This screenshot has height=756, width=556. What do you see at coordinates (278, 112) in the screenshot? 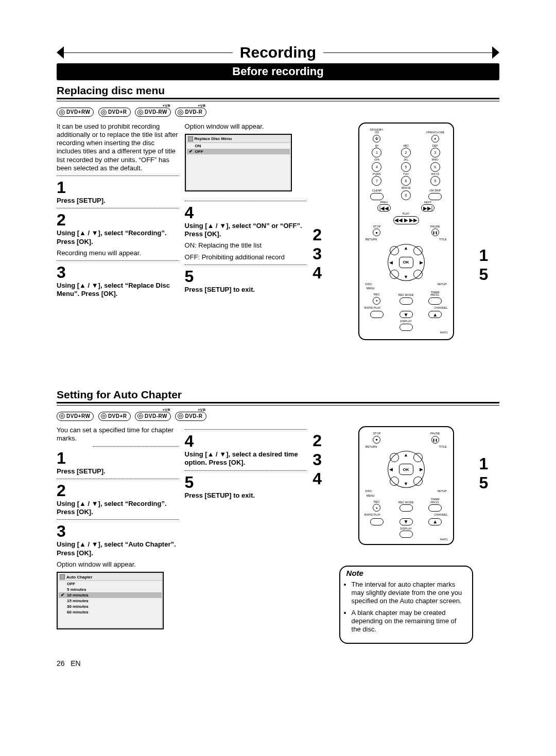
I see `disc-badges-row1: DVD+RW DVD+R +VRDVD-RW +VRDVD-R` at bounding box center [278, 112].